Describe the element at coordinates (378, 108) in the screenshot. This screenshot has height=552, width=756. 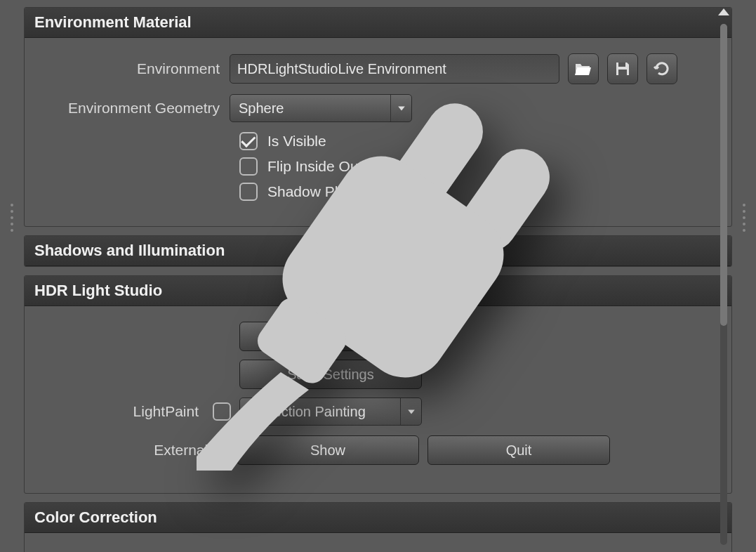
I see `row-environment-geometry: Environment Geometry Sphere` at that location.